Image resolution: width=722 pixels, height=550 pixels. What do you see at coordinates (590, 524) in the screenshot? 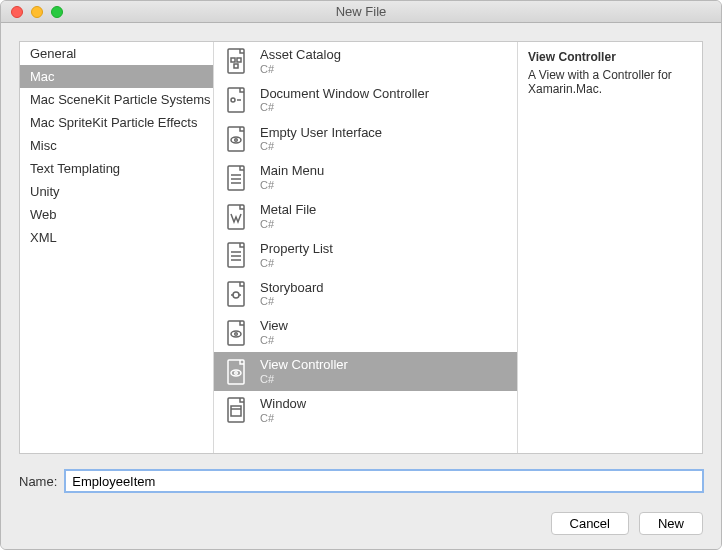
I see `cancel-button: Cancel` at bounding box center [590, 524].